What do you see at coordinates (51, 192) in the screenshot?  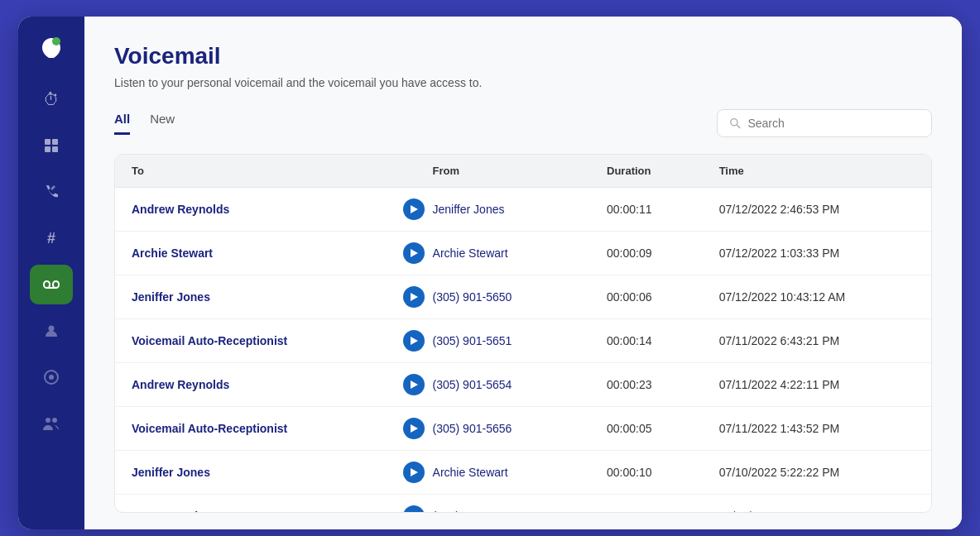 I see `sidebar-item-calls` at bounding box center [51, 192].